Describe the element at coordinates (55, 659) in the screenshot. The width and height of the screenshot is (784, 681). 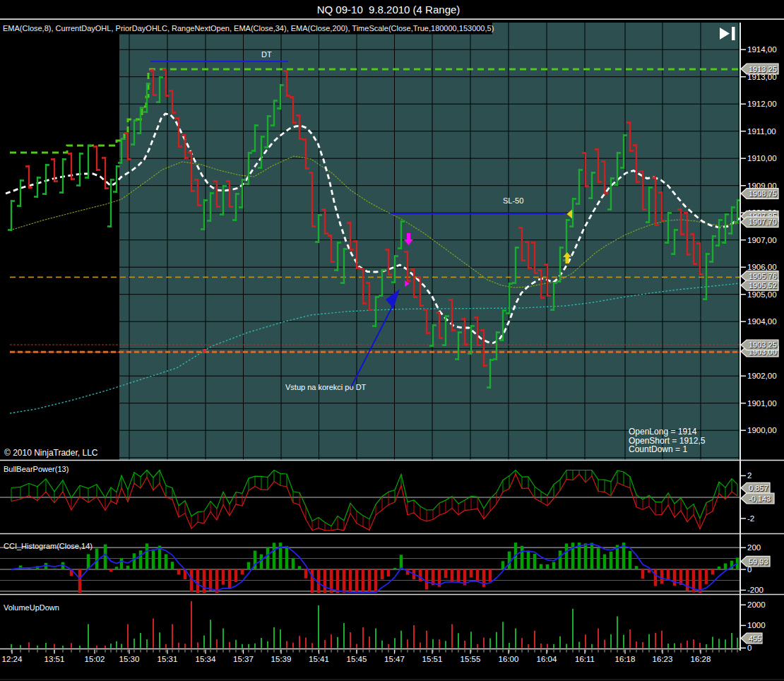
I see `svg-text: 13:51` at that location.